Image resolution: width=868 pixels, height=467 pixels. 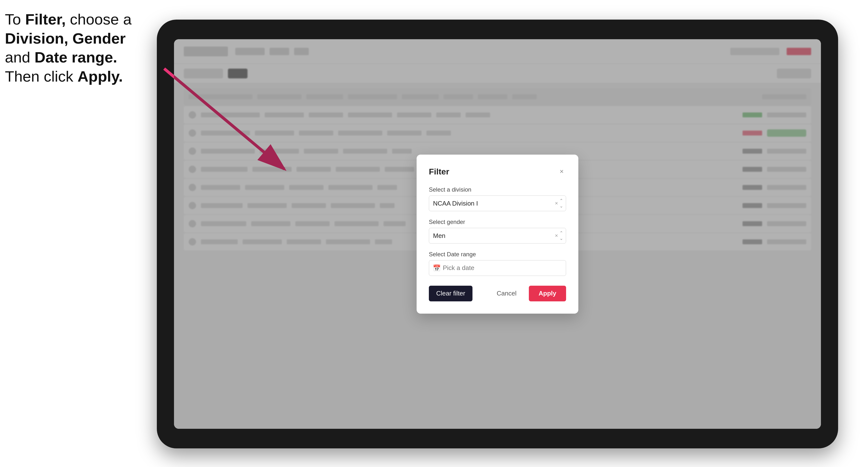 I want to click on date-input-wrapper: 📅, so click(x=497, y=268).